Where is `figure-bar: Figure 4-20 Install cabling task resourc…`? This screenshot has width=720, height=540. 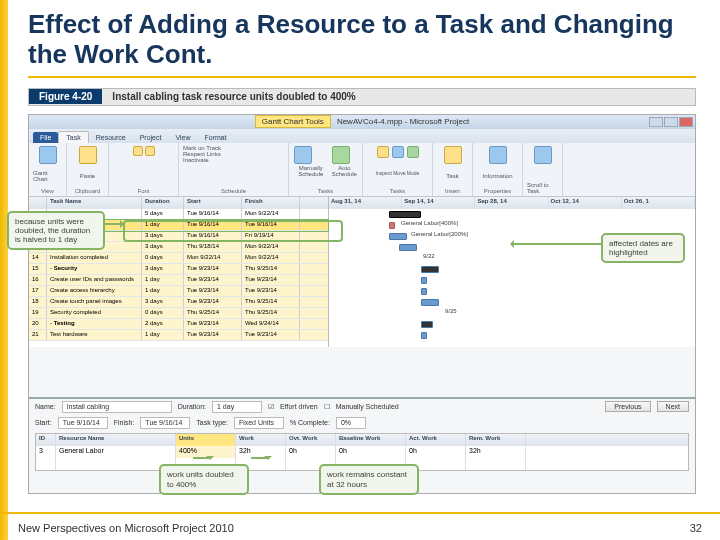 figure-bar: Figure 4-20 Install cabling task resourc… is located at coordinates (362, 97).